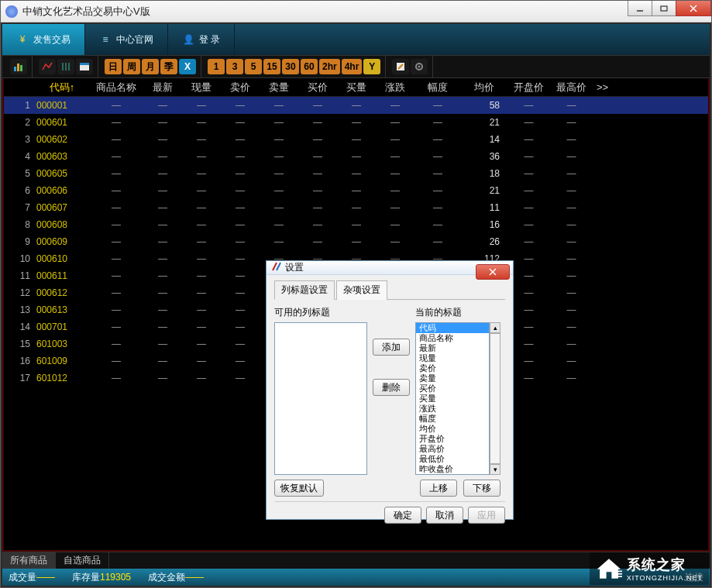 The width and height of the screenshot is (712, 588). What do you see at coordinates (452, 409) in the screenshot?
I see `list-item: 涨跌` at bounding box center [452, 409].